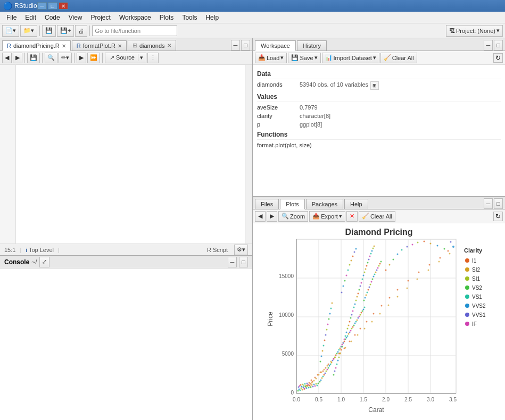 The width and height of the screenshot is (505, 420). What do you see at coordinates (63, 6) in the screenshot?
I see `close-button: ✕` at bounding box center [63, 6].